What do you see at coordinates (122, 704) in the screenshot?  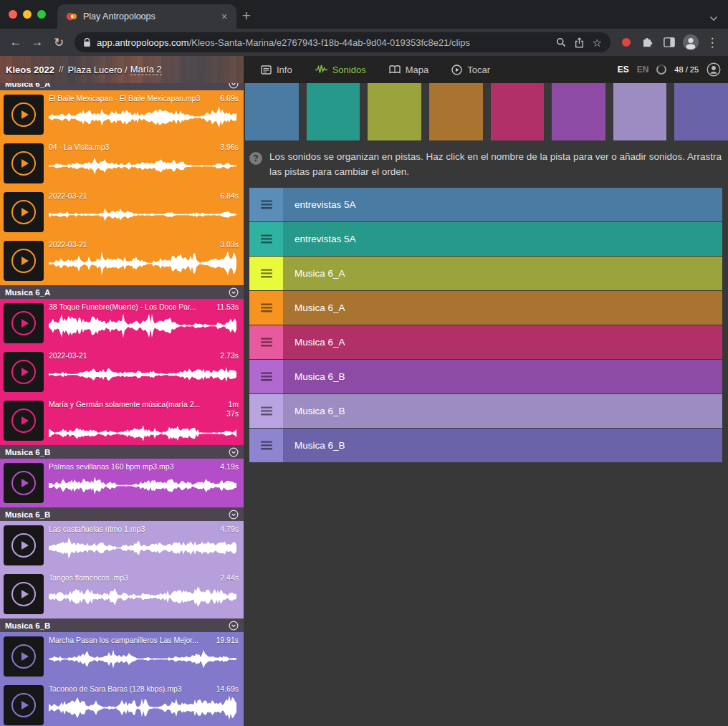 I see `clip-row: Taconeo de Sara Baras (128 kbps).mp3 14.…` at bounding box center [122, 704].